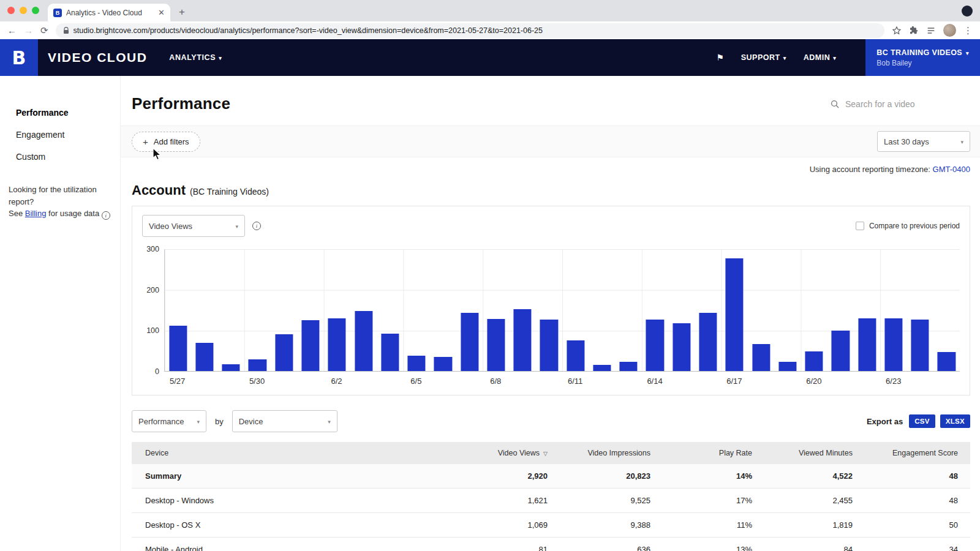 The height and width of the screenshot is (551, 980). I want to click on chart-y-axis: 0100200300, so click(153, 310).